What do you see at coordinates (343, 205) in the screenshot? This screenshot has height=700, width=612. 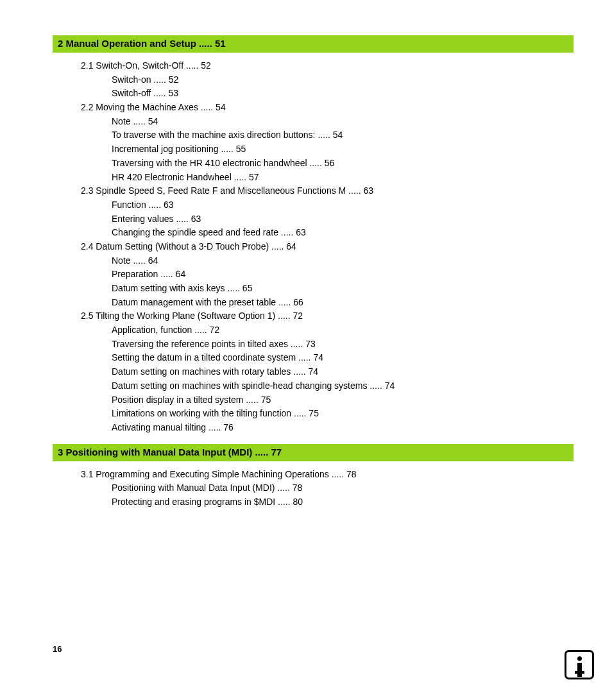 I see `toc-sub: Function ..... 63` at bounding box center [343, 205].